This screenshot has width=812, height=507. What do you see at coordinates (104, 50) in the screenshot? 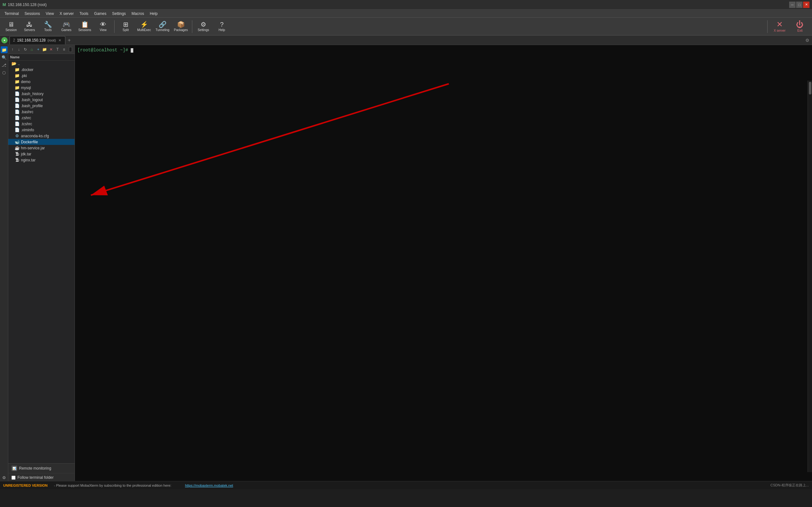
I see `terminal-prompt: [root@localhost ~]#` at bounding box center [104, 50].